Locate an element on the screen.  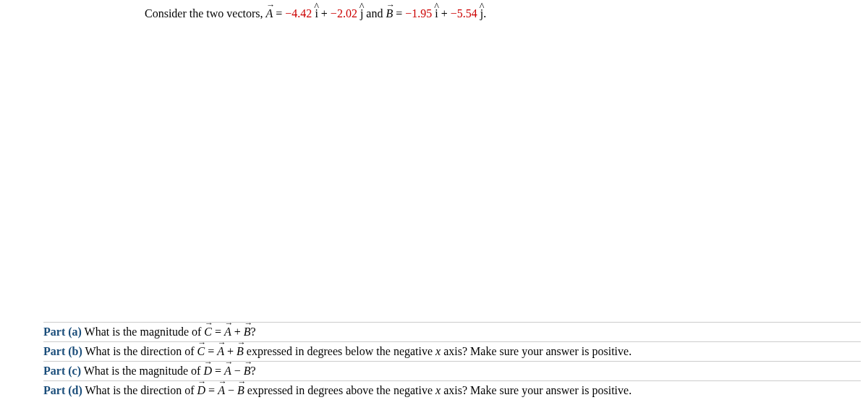
part-b-A: A is located at coordinates (221, 352).